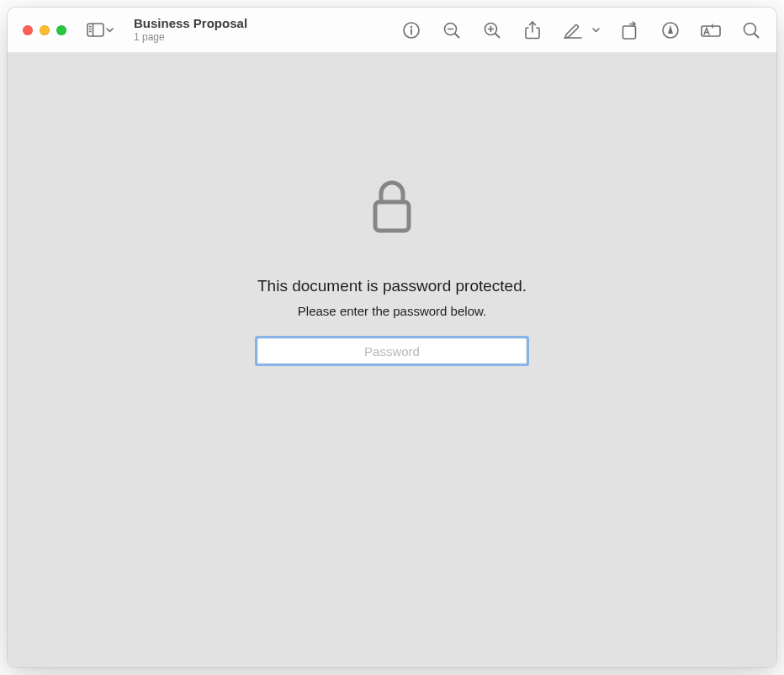  Describe the element at coordinates (573, 30) in the screenshot. I see `markup-button` at that location.